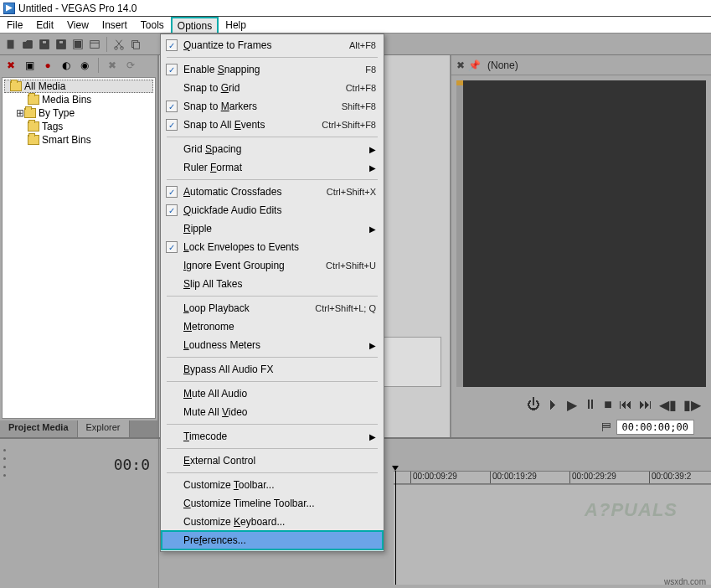 The image size is (711, 588). I want to click on menu-item-lock-envelopes-to-events: ✓Lock Envelopes to Events, so click(272, 247).